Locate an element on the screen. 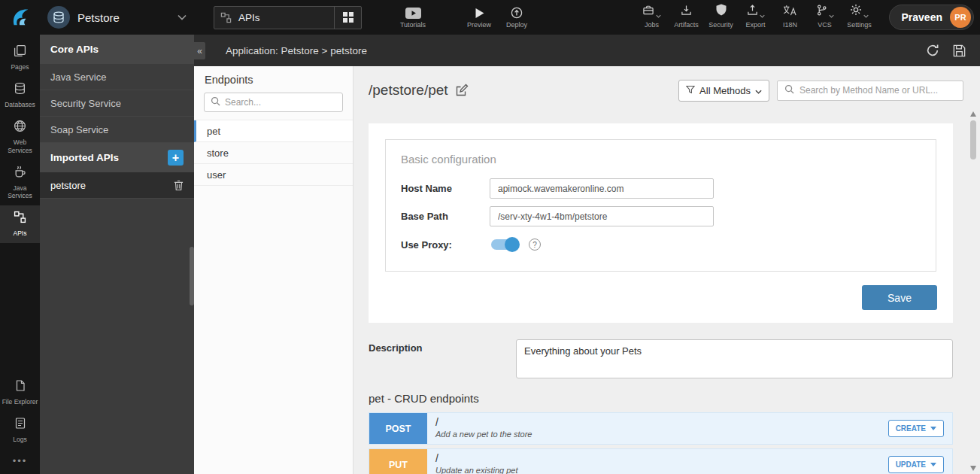  tutorials-button: Tutorials is located at coordinates (413, 18).